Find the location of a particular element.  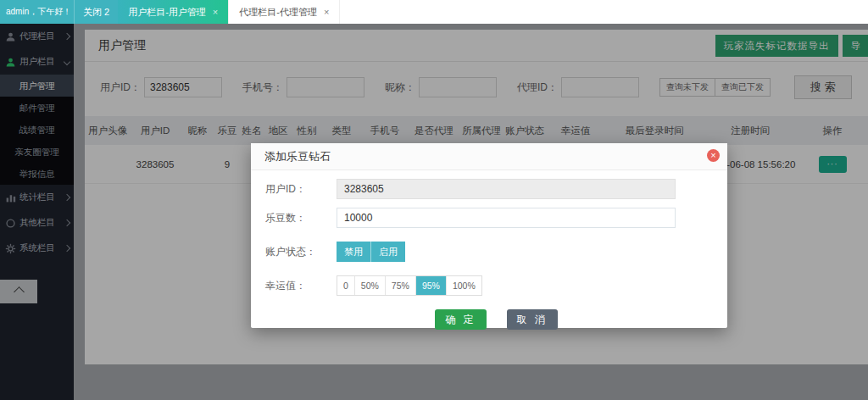

tab-agent-management: 代理栏目-代理管理 × is located at coordinates (285, 12).